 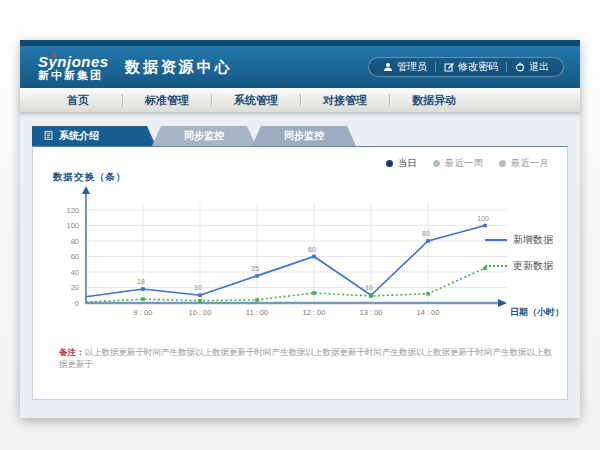 I want to click on power-icon, so click(x=520, y=67).